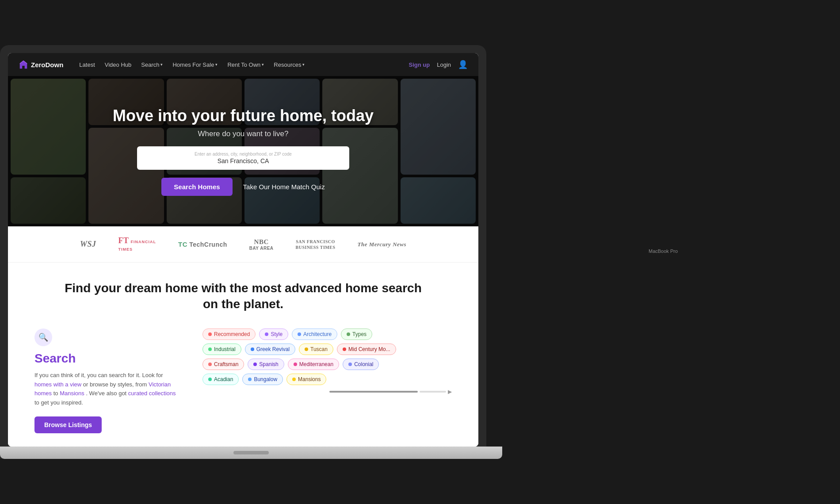 Image resolution: width=840 pixels, height=504 pixels. I want to click on hero-buttons: Search Homes Take Our Home Match Quiz, so click(243, 187).